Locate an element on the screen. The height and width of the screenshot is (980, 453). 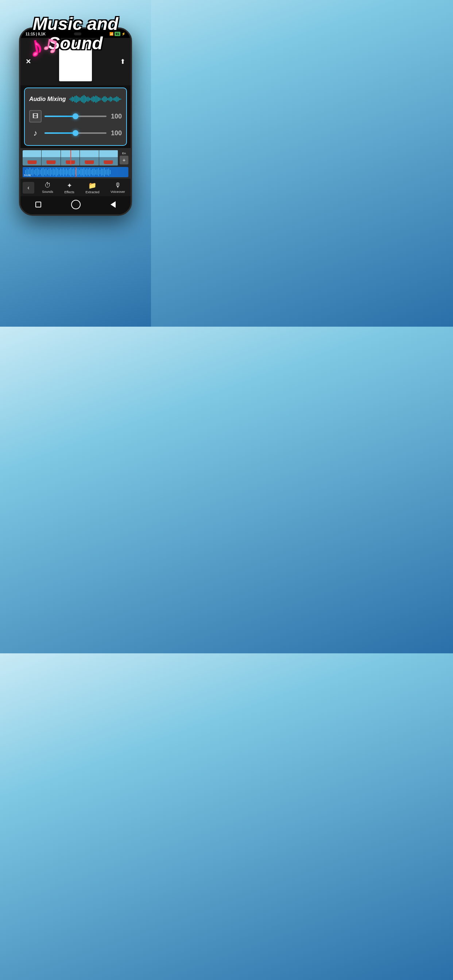
music-track-value: 100 is located at coordinates (116, 133).